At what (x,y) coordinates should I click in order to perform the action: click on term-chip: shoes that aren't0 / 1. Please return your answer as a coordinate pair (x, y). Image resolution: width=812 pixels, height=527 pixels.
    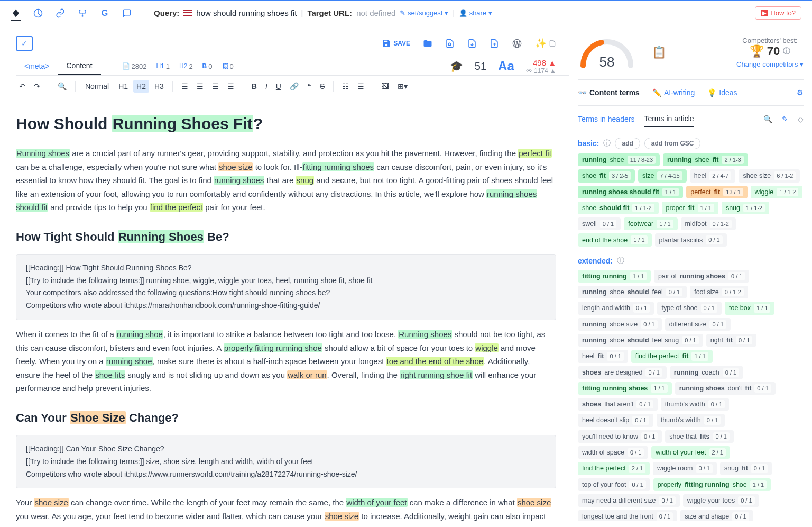
    Looking at the image, I should click on (617, 404).